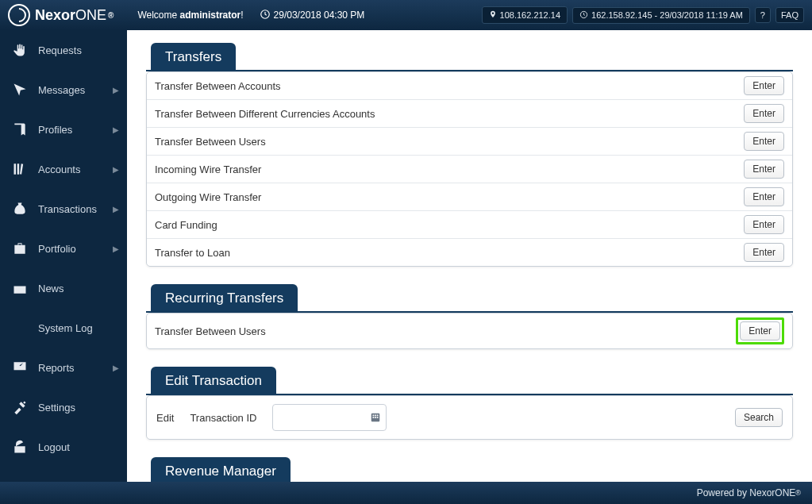  Describe the element at coordinates (470, 225) in the screenshot. I see `transfer-row: Card Funding Enter` at that location.